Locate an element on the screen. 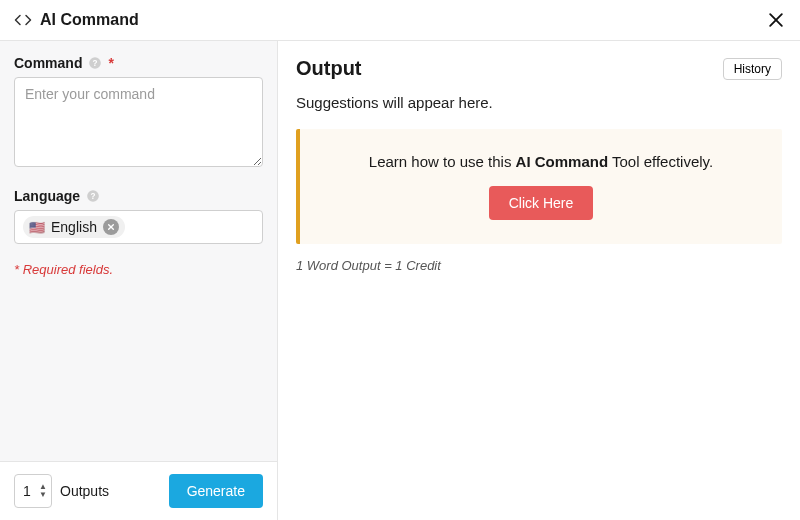  command-input is located at coordinates (138, 122).